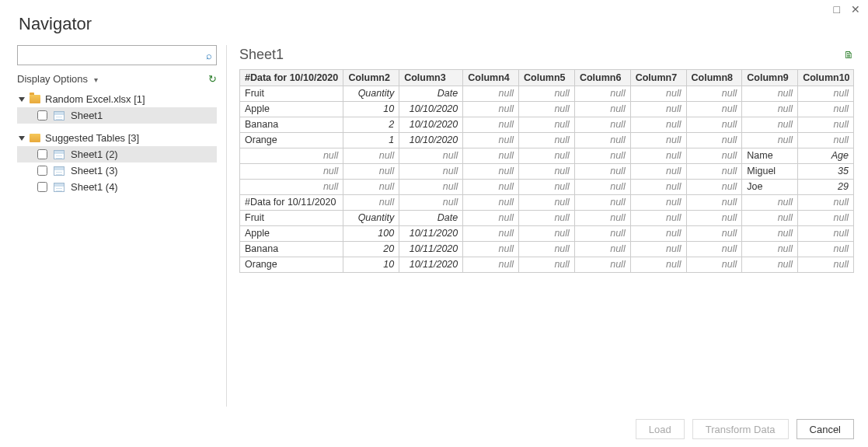 The image size is (868, 447). What do you see at coordinates (371, 93) in the screenshot?
I see `table-cell: Quantity` at bounding box center [371, 93].